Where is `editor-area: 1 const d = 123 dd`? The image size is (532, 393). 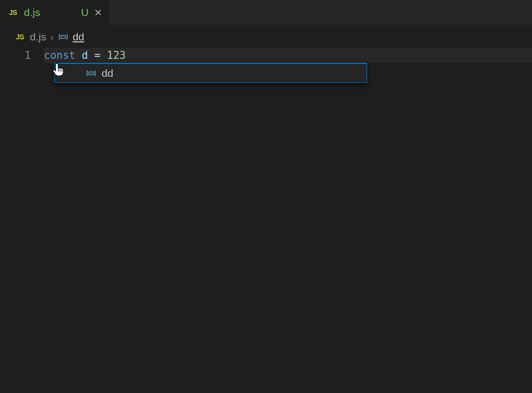
editor-area: 1 const d = 123 dd is located at coordinates (266, 55).